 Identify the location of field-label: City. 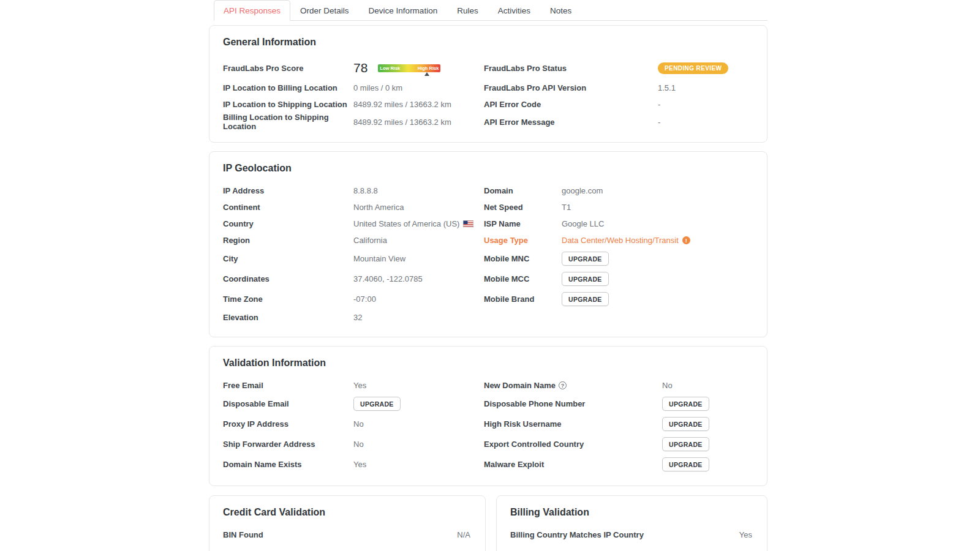
(288, 258).